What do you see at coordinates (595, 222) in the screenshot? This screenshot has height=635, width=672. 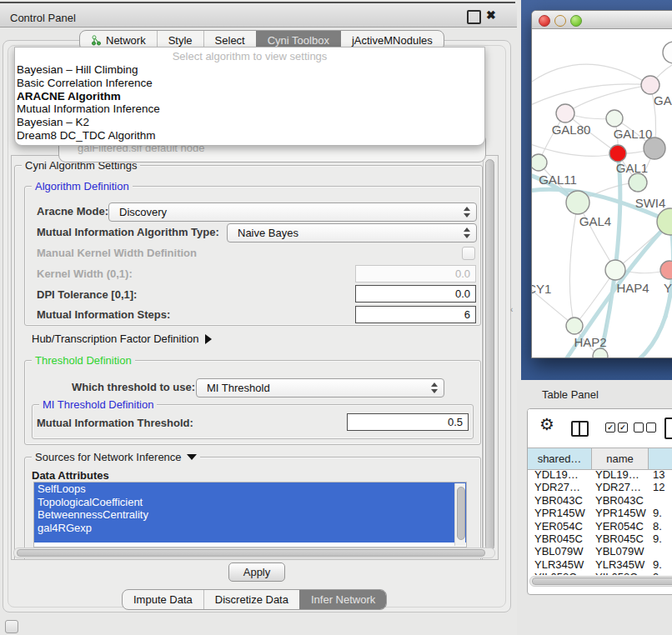 I see `node-label-gal4: GAL4` at bounding box center [595, 222].